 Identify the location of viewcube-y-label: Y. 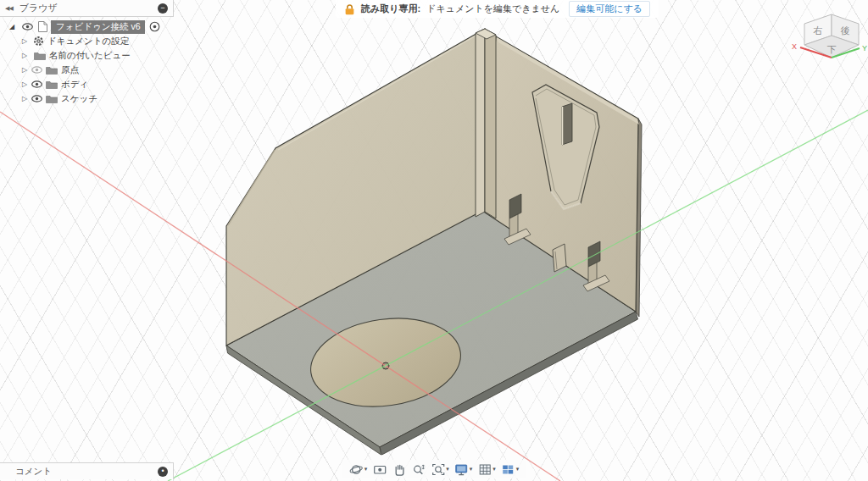
(865, 48).